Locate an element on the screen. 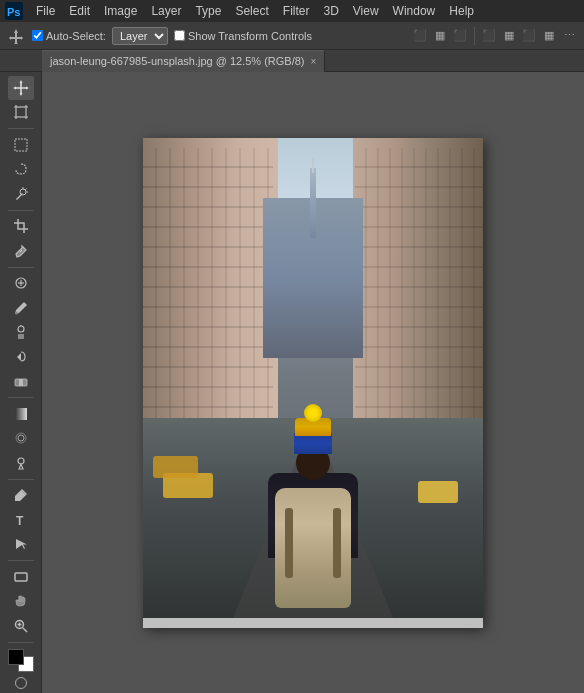 This screenshot has height=693, width=584. menu-view: View is located at coordinates (366, 11).